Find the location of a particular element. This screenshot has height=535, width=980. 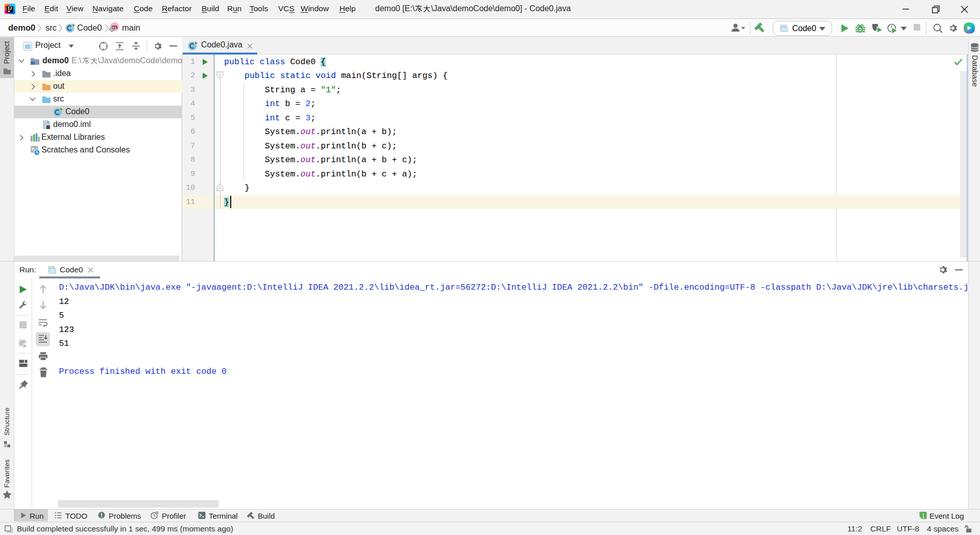

svg-text: 1 is located at coordinates (923, 516).